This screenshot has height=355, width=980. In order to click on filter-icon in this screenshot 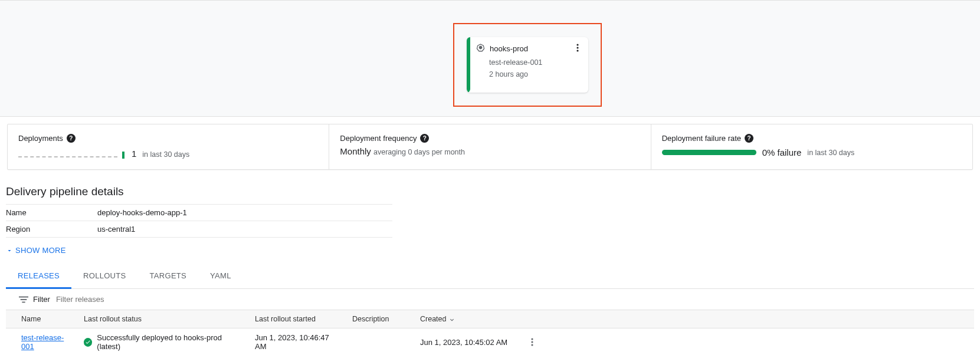, I will do `click(24, 300)`.